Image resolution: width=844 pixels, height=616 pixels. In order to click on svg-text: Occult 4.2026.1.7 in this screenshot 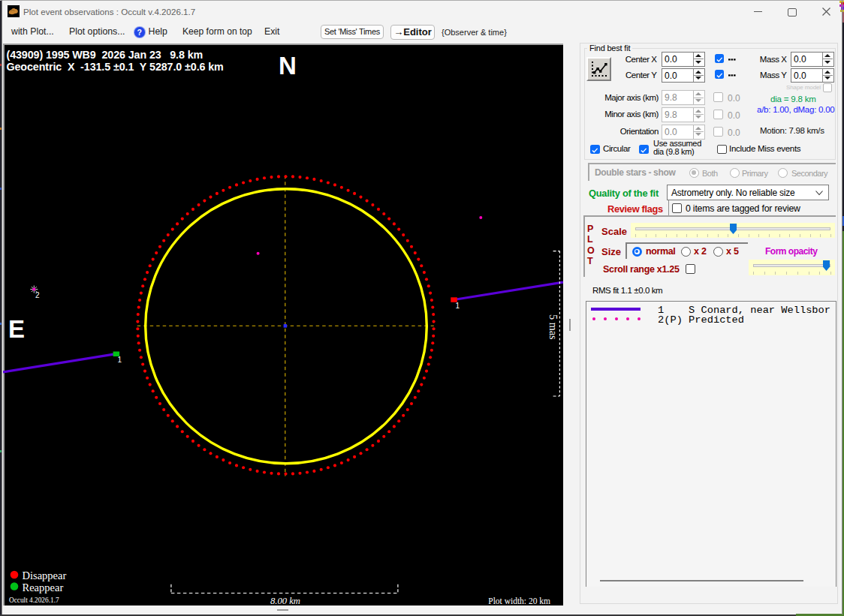, I will do `click(35, 600)`.